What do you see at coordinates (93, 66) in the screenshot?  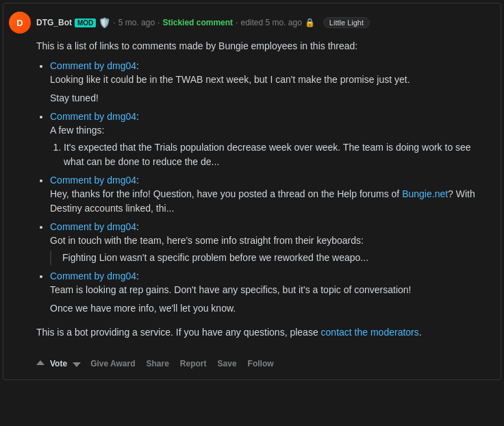 I see `comment-link-1: Comment by dmg04` at bounding box center [93, 66].